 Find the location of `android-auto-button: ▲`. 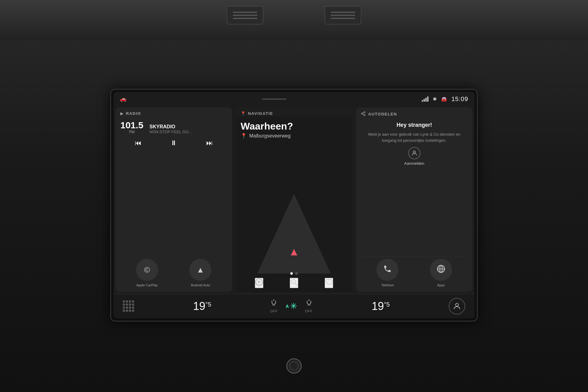

android-auto-button: ▲ is located at coordinates (200, 270).